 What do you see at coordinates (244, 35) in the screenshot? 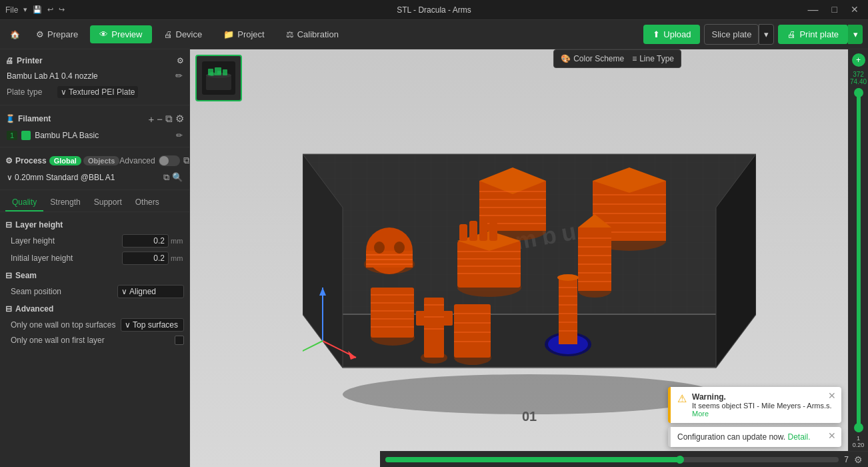
I see `tab-project: 📁 Project` at bounding box center [244, 35].